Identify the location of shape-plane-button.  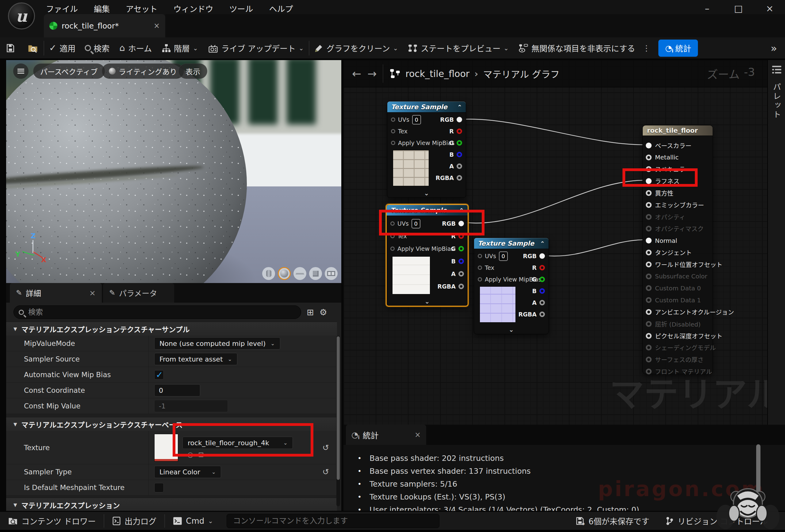
(300, 274).